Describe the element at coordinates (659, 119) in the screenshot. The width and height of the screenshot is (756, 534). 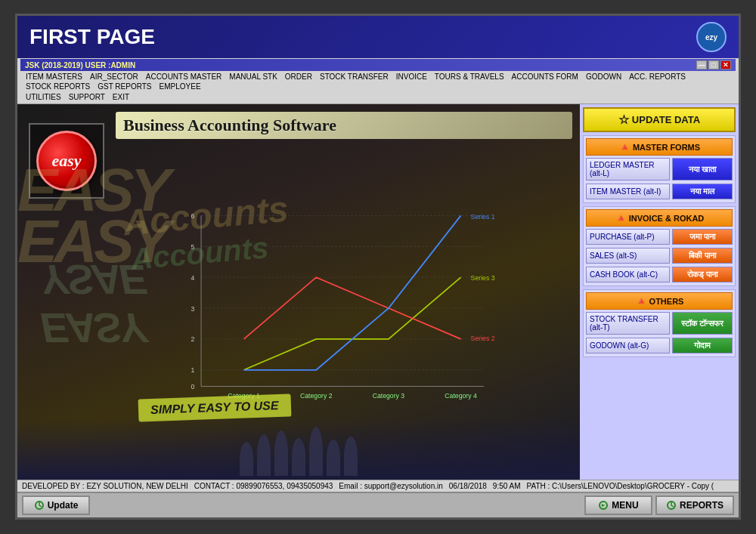
I see `update-data-button: ☆ UPDATE DATA` at that location.